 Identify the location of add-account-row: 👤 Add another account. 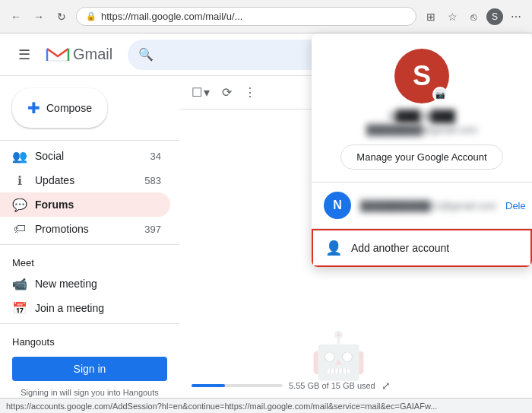
(422, 248).